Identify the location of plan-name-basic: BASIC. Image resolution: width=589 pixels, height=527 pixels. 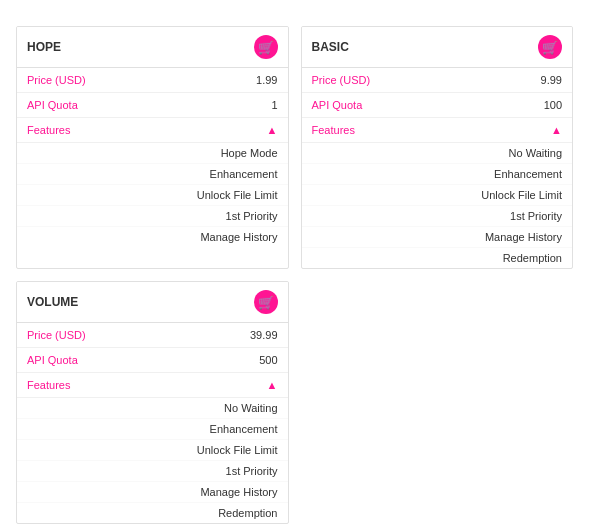
(330, 47).